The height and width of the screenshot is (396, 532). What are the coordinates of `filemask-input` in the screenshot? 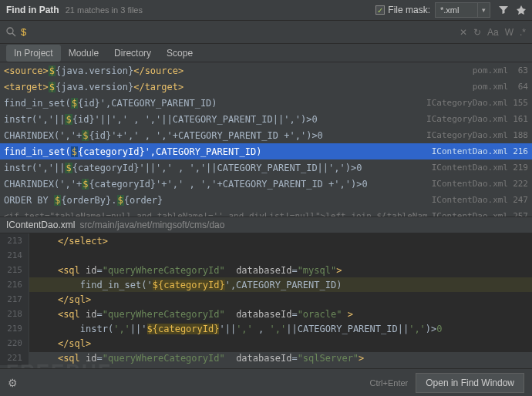 It's located at (456, 10).